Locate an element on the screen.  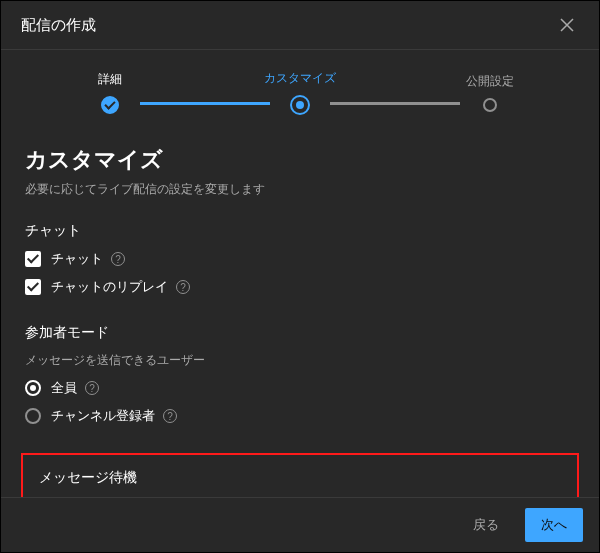
modal-header: 配信の作成 is located at coordinates (300, 26).